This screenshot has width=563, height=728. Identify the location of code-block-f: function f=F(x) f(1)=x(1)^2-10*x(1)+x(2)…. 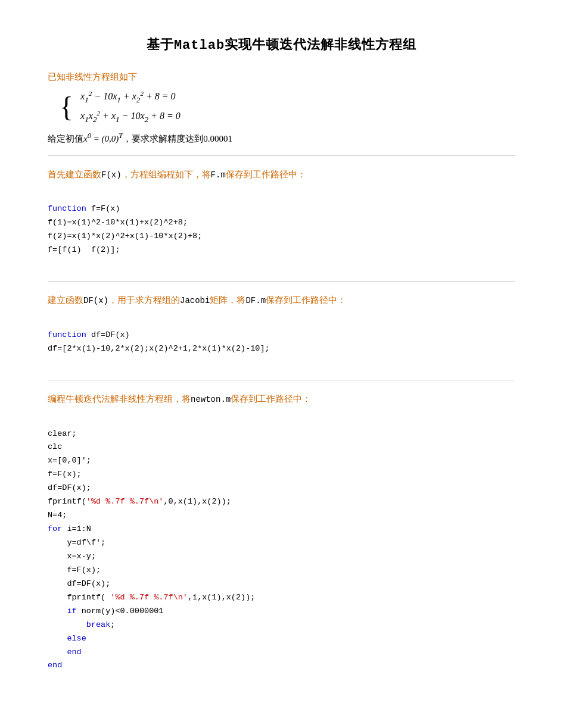
(281, 230).